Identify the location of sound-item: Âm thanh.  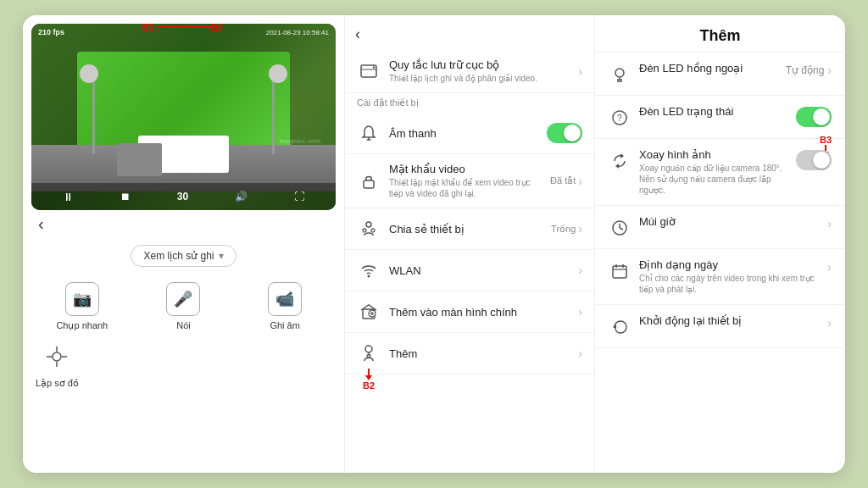
(470, 134).